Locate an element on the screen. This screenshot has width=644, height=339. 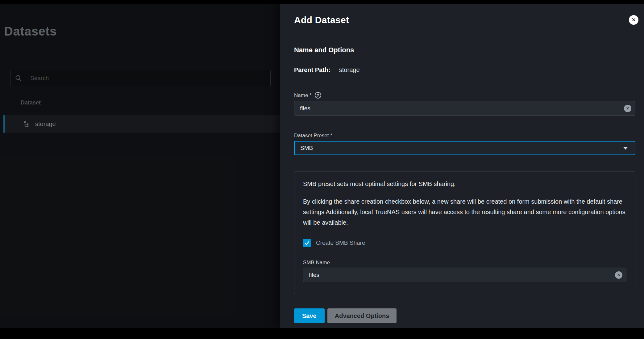
parent-path-value: storage is located at coordinates (349, 70).